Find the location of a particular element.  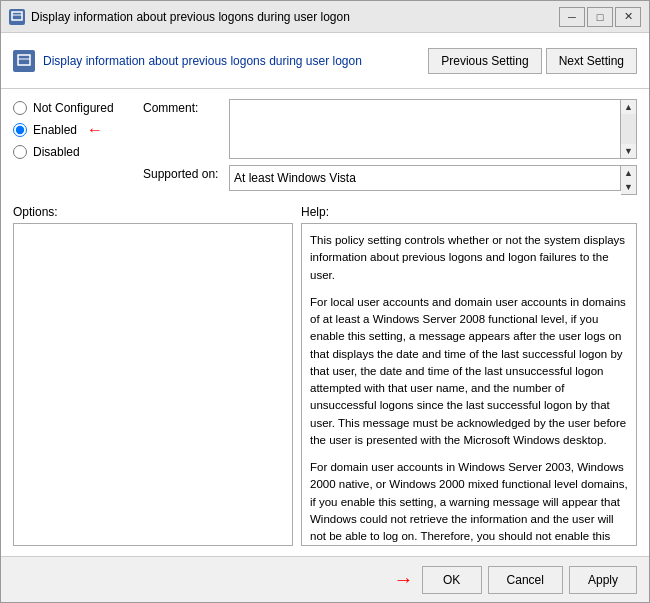

header-section: Display information about previous logon… is located at coordinates (325, 61).